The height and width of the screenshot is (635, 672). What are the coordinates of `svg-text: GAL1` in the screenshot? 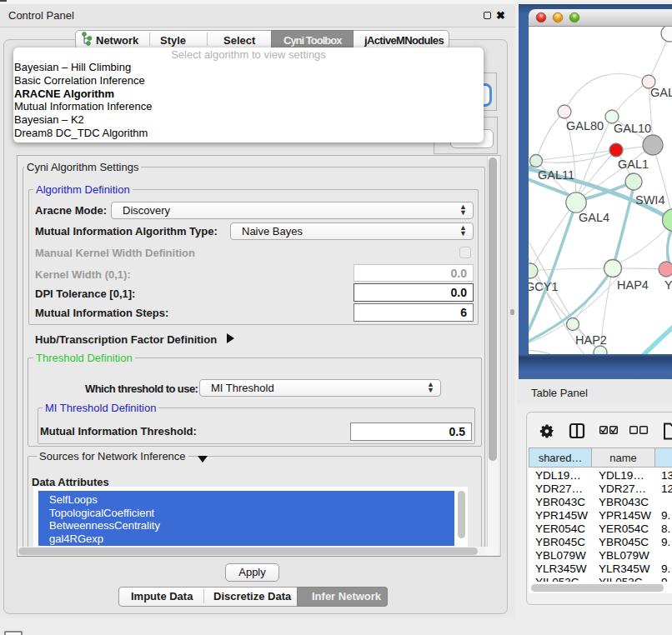 It's located at (634, 164).